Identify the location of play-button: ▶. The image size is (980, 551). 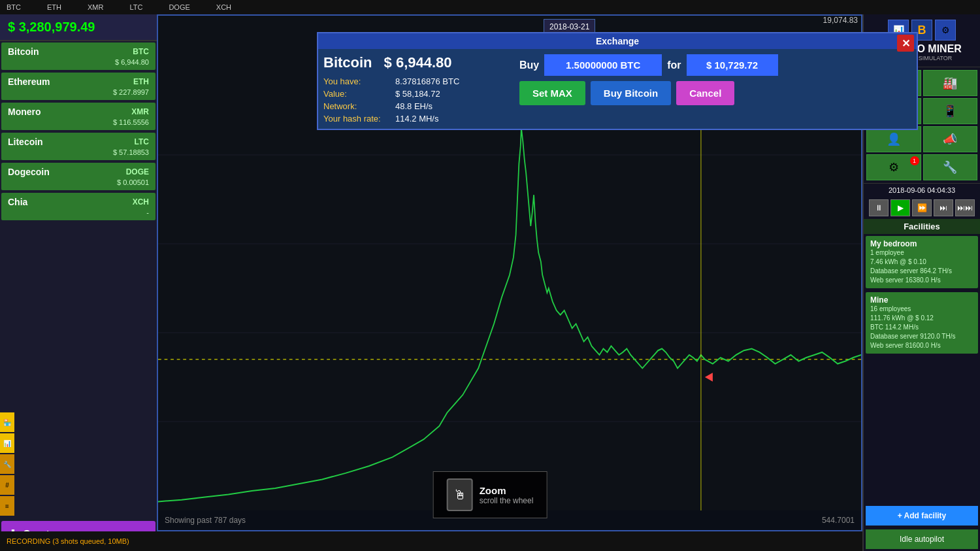
(900, 208).